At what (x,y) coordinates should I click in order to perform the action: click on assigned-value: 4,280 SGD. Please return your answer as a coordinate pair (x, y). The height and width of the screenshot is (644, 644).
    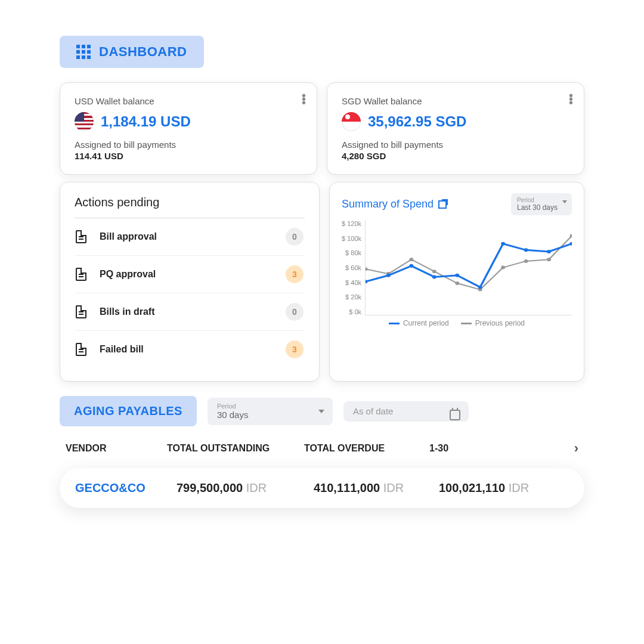
    Looking at the image, I should click on (456, 156).